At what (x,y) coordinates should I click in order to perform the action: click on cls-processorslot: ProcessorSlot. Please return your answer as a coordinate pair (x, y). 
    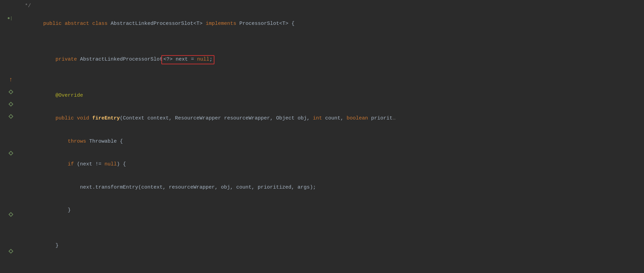
    Looking at the image, I should click on (259, 24).